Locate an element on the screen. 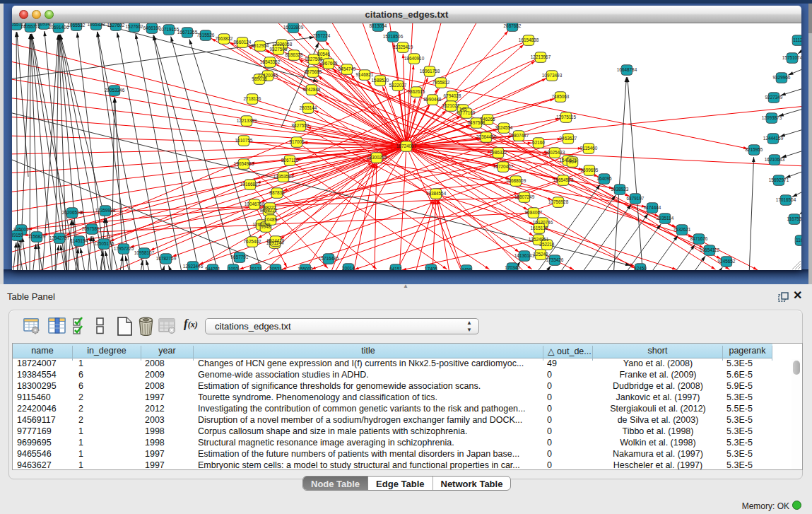 The height and width of the screenshot is (514, 812). svg-text: 16782759 is located at coordinates (167, 259).